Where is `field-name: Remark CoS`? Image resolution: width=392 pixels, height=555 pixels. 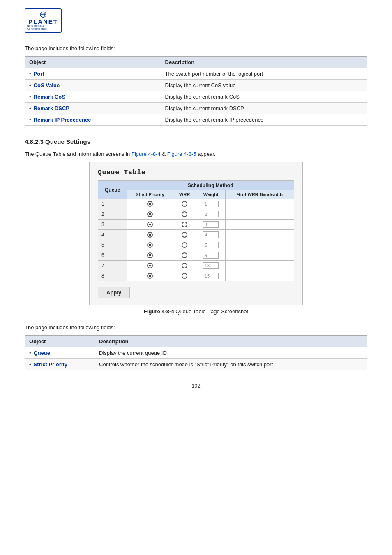 field-name: Remark CoS is located at coordinates (49, 97).